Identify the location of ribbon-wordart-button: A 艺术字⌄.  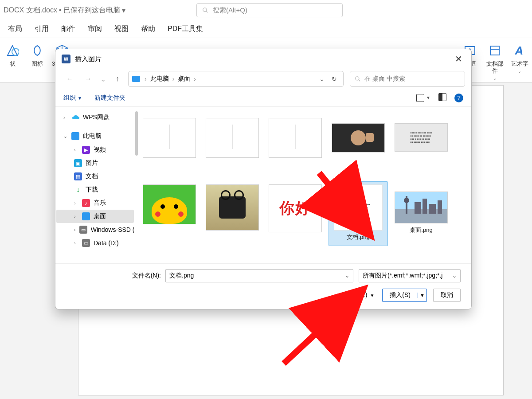
(520, 59).